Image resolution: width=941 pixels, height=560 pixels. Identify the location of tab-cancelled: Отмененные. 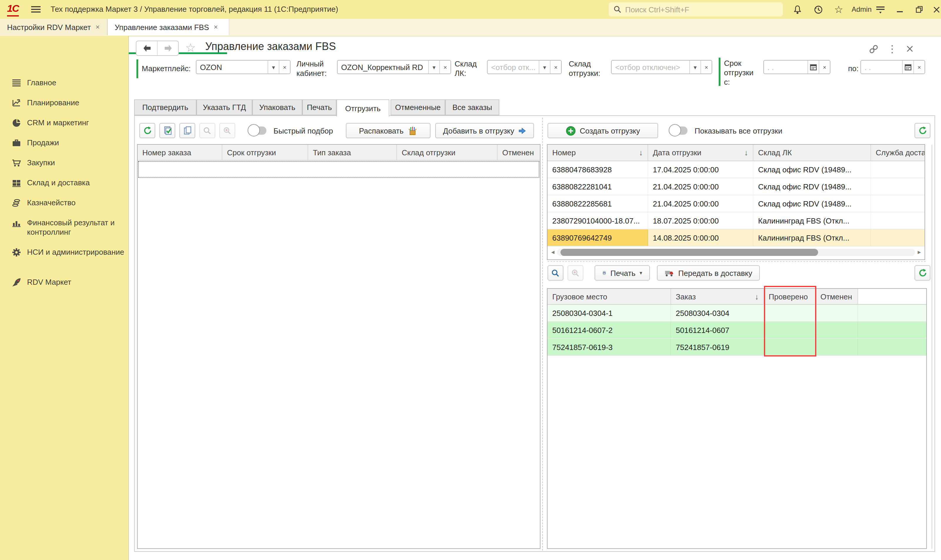
(418, 107).